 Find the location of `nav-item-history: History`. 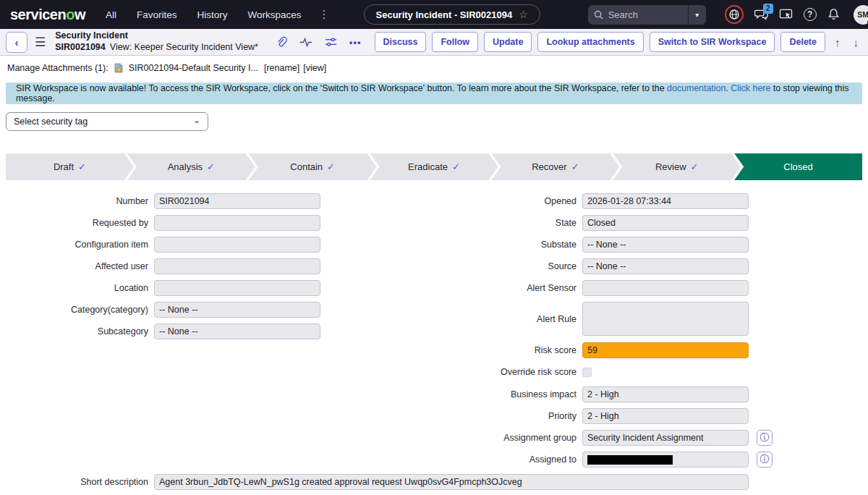

nav-item-history: History is located at coordinates (213, 14).